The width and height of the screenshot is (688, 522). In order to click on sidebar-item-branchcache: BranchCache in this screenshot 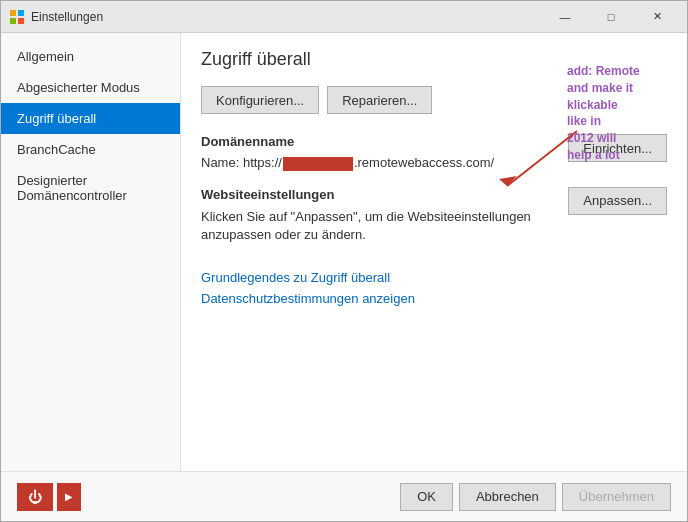, I will do `click(90, 150)`.